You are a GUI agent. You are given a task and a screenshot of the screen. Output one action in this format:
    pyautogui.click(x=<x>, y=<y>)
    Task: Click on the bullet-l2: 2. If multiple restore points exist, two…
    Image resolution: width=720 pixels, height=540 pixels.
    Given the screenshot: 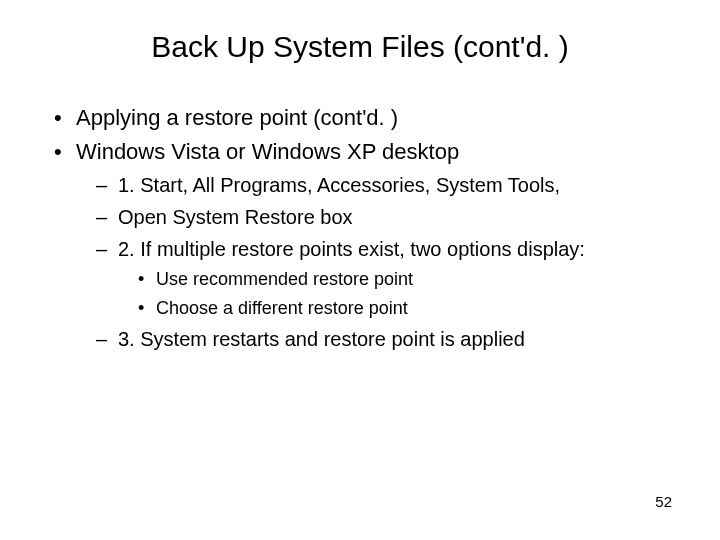 What is the action you would take?
    pyautogui.click(x=364, y=249)
    